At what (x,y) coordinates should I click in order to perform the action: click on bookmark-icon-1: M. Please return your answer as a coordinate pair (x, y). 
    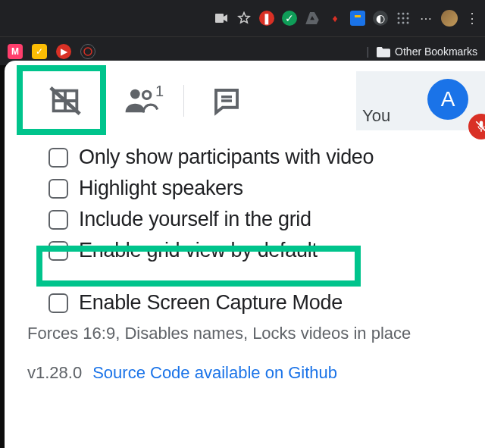
    Looking at the image, I should click on (15, 52).